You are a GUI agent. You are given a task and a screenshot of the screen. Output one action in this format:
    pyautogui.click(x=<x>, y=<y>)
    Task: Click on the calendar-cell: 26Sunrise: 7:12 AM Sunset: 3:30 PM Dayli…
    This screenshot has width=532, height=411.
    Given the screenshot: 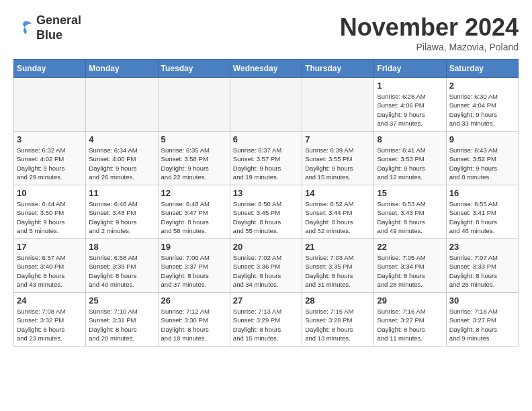 What is the action you would take?
    pyautogui.click(x=193, y=320)
    